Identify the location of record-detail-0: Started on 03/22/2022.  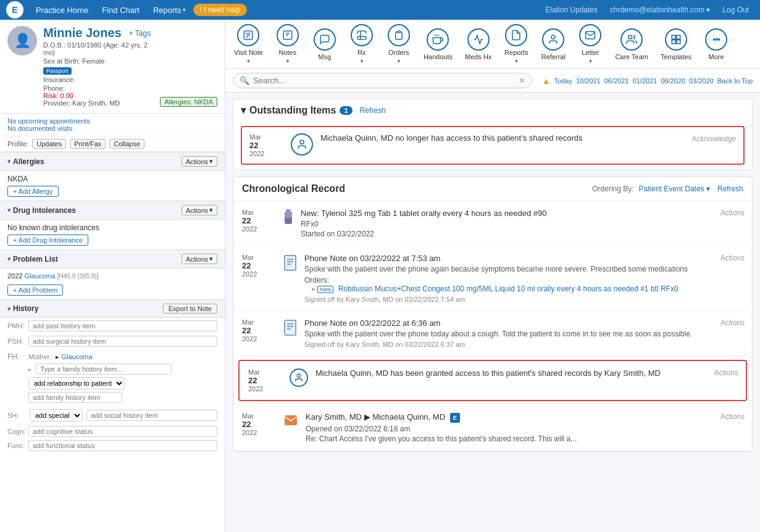
(522, 234).